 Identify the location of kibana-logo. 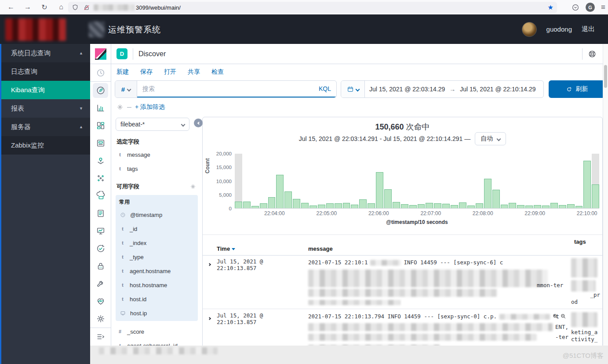
(100, 54).